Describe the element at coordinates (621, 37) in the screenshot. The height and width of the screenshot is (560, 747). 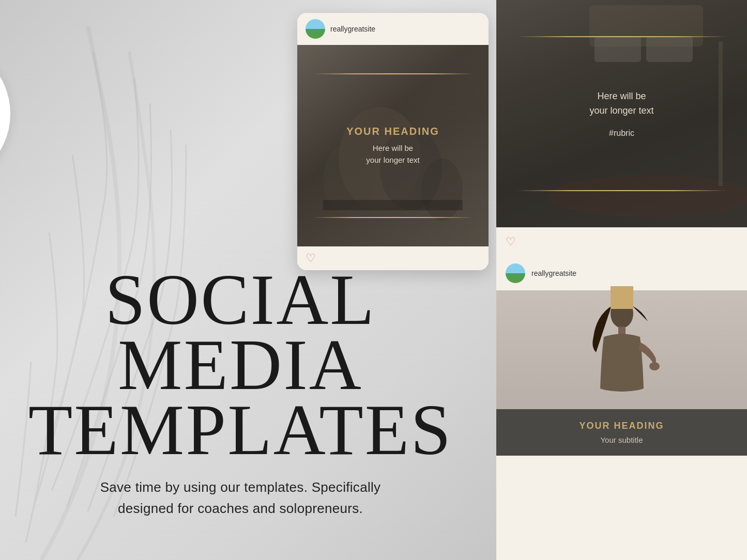
I see `right-top-gold-top` at that location.